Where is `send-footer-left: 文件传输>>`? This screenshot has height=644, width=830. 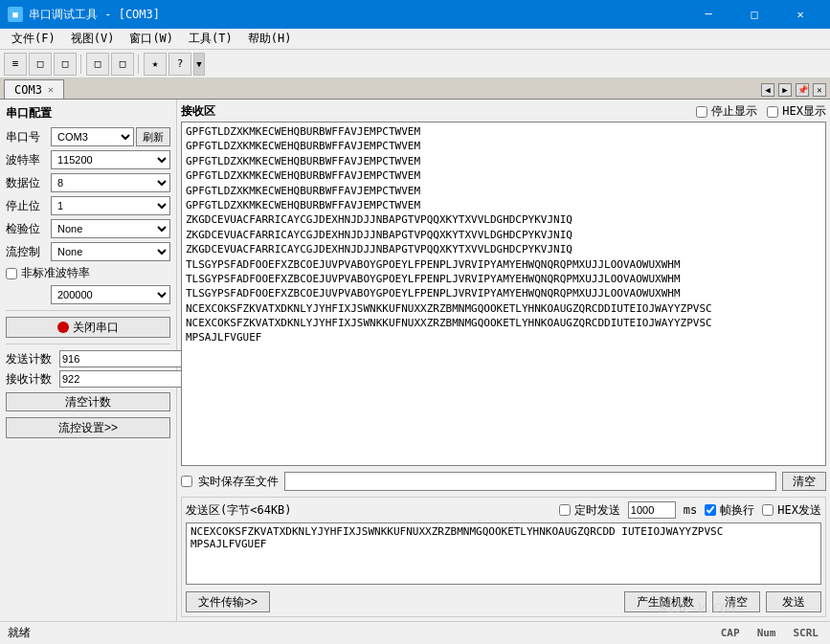 send-footer-left: 文件传输>> is located at coordinates (228, 602).